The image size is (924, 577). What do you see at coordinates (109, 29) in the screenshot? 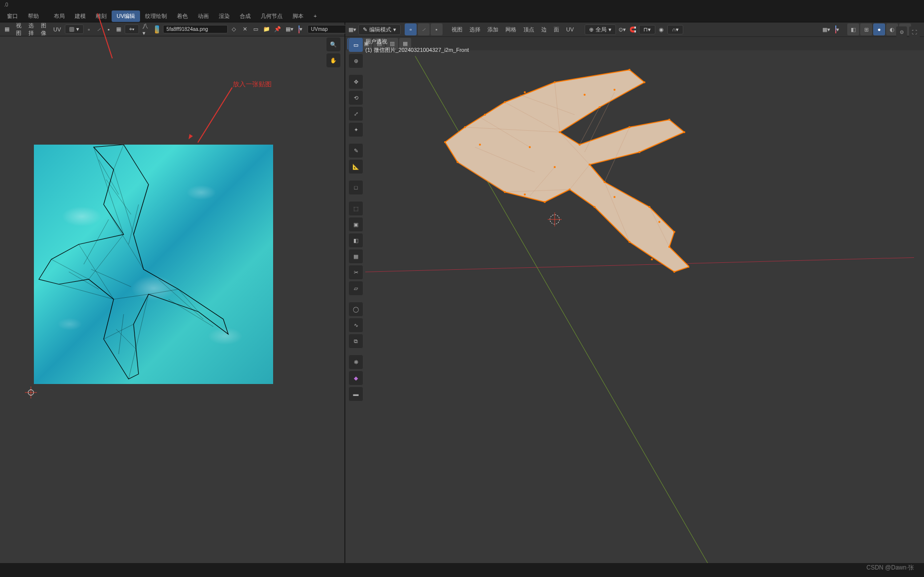
I see `uv-sel-face: ▪` at bounding box center [109, 29].